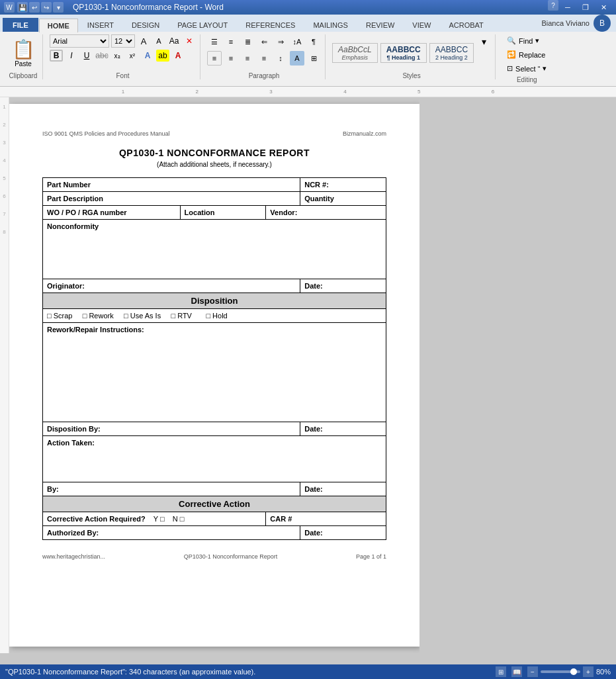 The height and width of the screenshot is (679, 616). Describe the element at coordinates (214, 213) in the screenshot. I see `table-row: WO / PO / RGA number Location Vendor:` at that location.